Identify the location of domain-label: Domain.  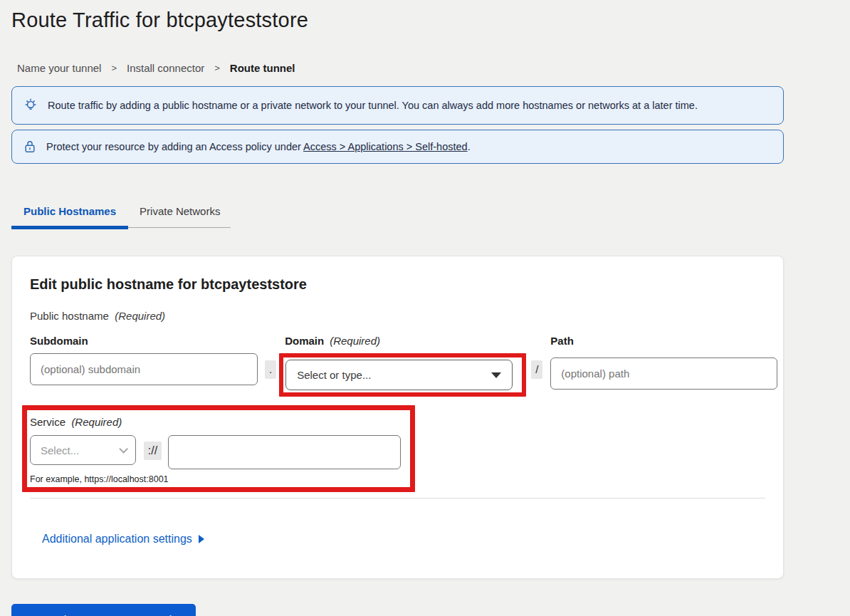
(305, 340).